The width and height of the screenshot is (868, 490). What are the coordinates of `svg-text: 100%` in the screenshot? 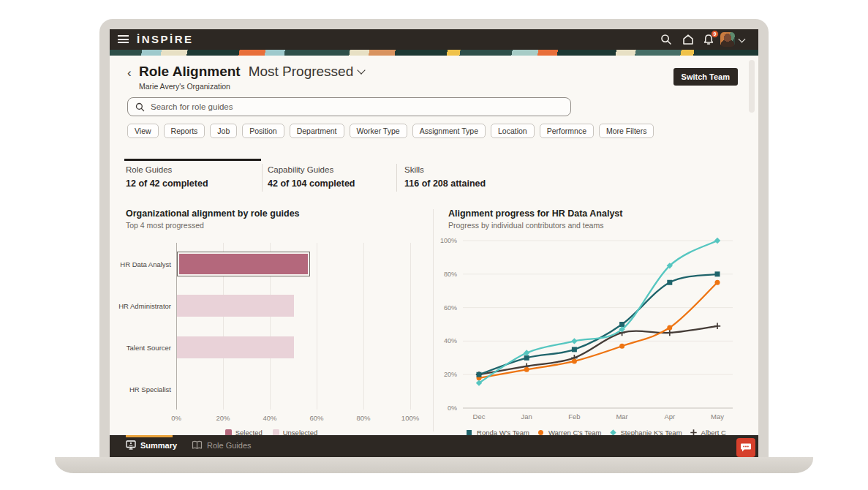 It's located at (449, 241).